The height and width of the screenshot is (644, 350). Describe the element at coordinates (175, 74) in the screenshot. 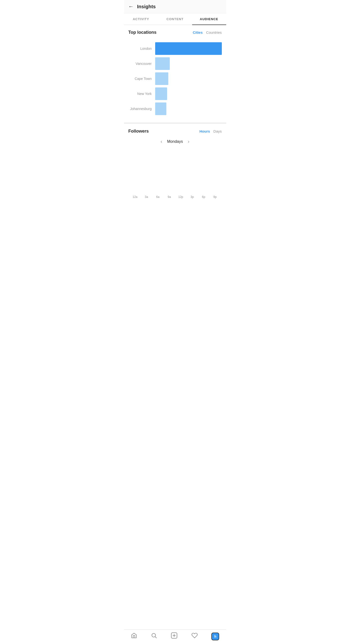

I see `top-locations-section: Top locations Cities Countries London Va…` at that location.